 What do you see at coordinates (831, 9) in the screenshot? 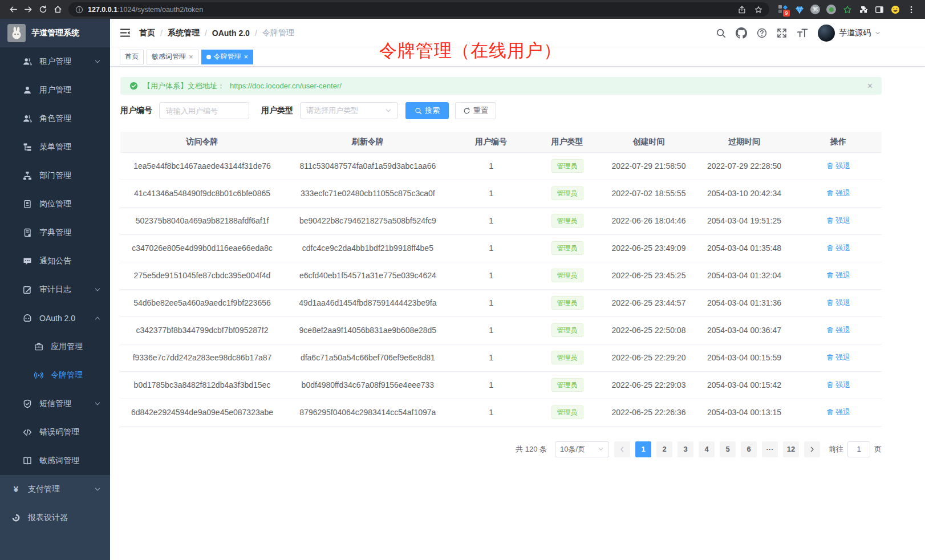
I see `recorder-extension-icon` at bounding box center [831, 9].